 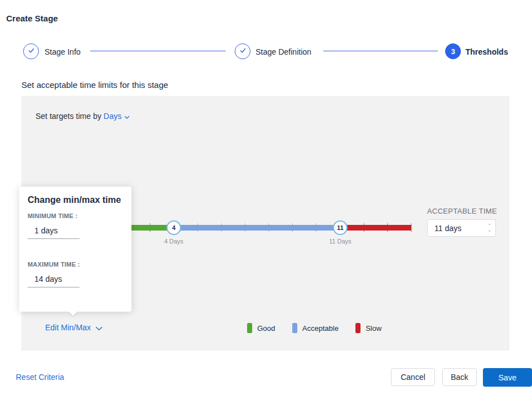 I want to click on section-subtitle: Set acceptable time limits for this stag…, so click(x=95, y=85).